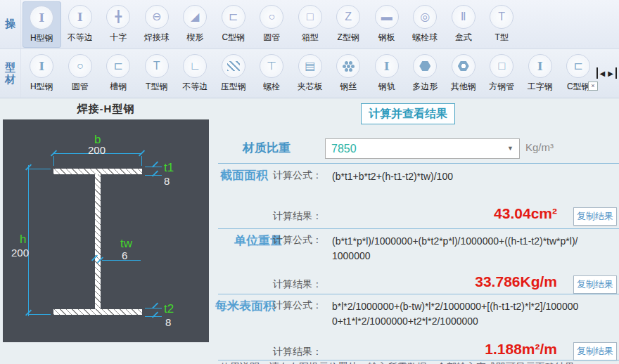 The image size is (619, 364). What do you see at coordinates (80, 66) in the screenshot?
I see `round-pipe-2-icon: ○` at bounding box center [80, 66].